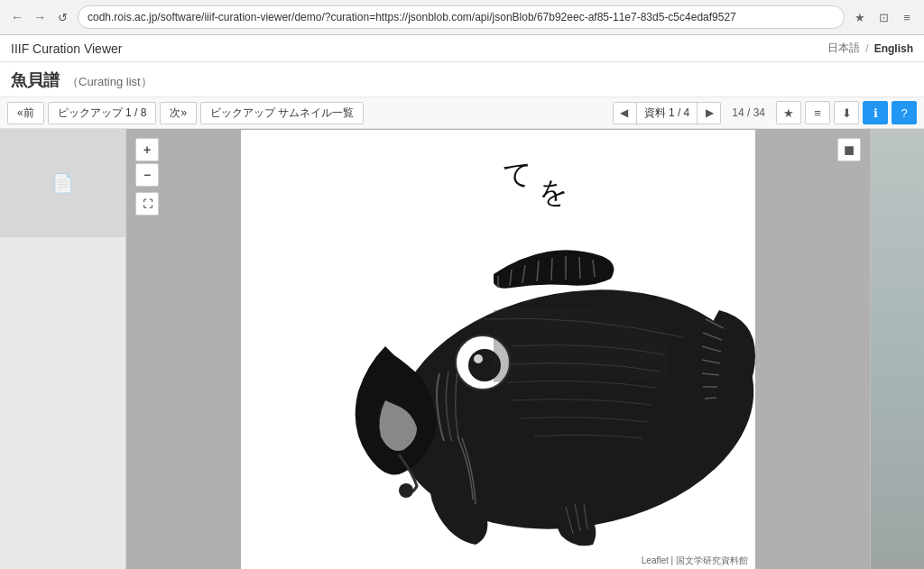  What do you see at coordinates (765, 113) in the screenshot?
I see `toolbar-right: ◀ 資料 1 / 4 ▶ 14 / 34 ★ ≡ ⬇ ℹ ?` at bounding box center [765, 113].